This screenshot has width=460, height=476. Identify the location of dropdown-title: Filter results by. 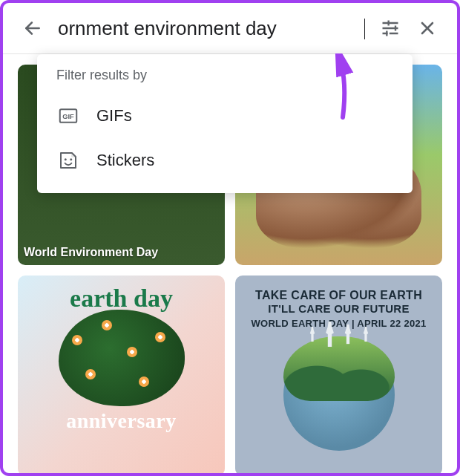
(225, 76).